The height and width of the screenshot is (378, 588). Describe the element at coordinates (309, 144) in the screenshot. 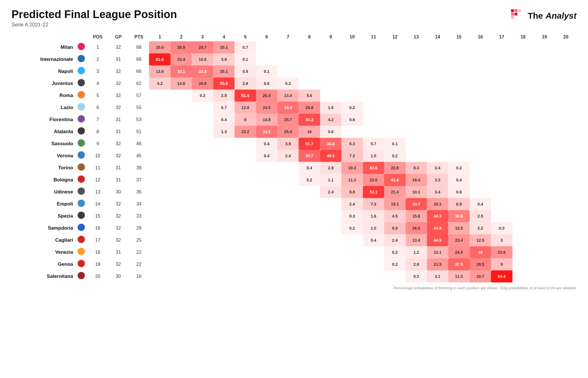

I see `prob-cell-8-7: 51.7` at that location.